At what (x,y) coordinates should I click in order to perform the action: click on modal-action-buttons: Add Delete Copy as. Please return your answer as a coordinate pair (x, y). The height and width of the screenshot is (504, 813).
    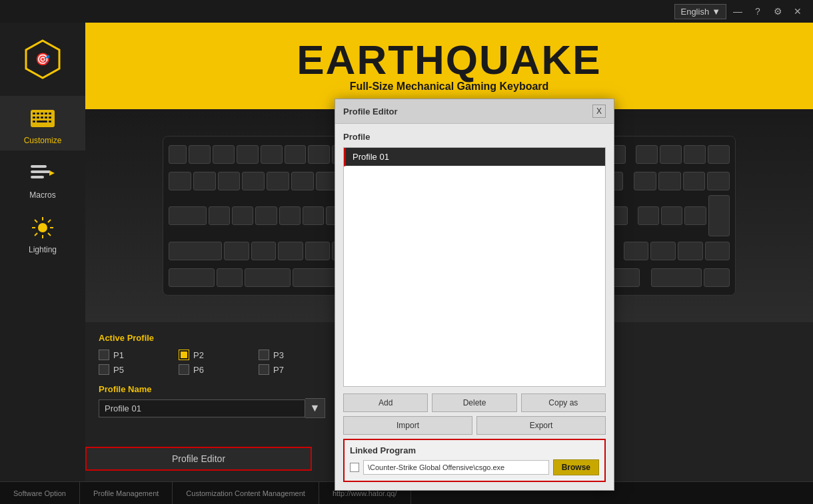
    Looking at the image, I should click on (474, 403).